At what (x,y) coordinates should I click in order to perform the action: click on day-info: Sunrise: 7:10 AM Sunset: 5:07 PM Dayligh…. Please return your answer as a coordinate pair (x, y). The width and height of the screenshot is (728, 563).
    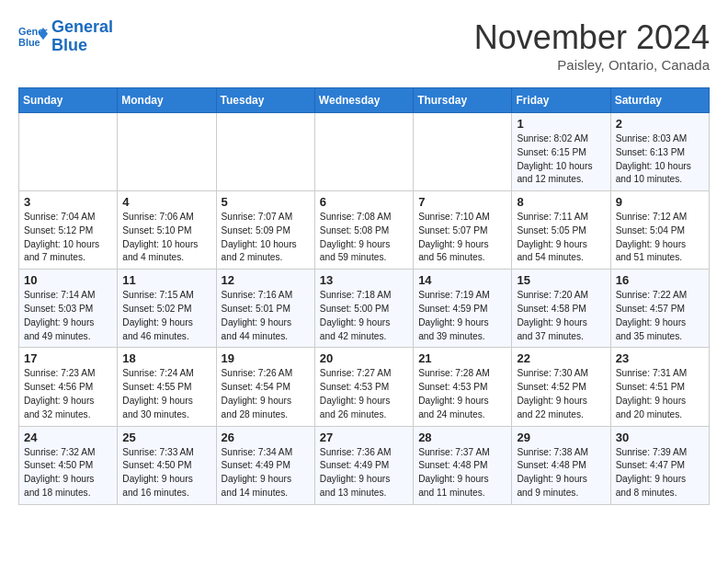
    Looking at the image, I should click on (462, 237).